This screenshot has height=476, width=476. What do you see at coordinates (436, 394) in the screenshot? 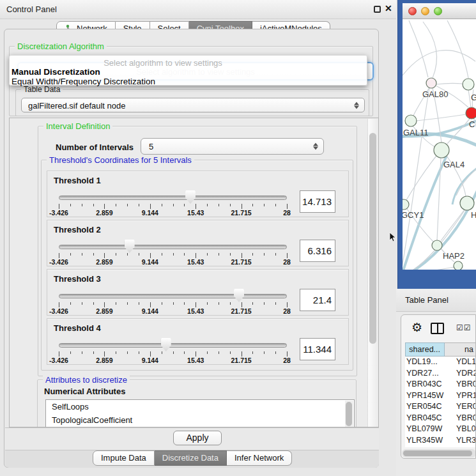
I see `table-panel: ⚙ ☑☑ shared... na YDL19...YDL1YDR27...YD…` at bounding box center [436, 394].